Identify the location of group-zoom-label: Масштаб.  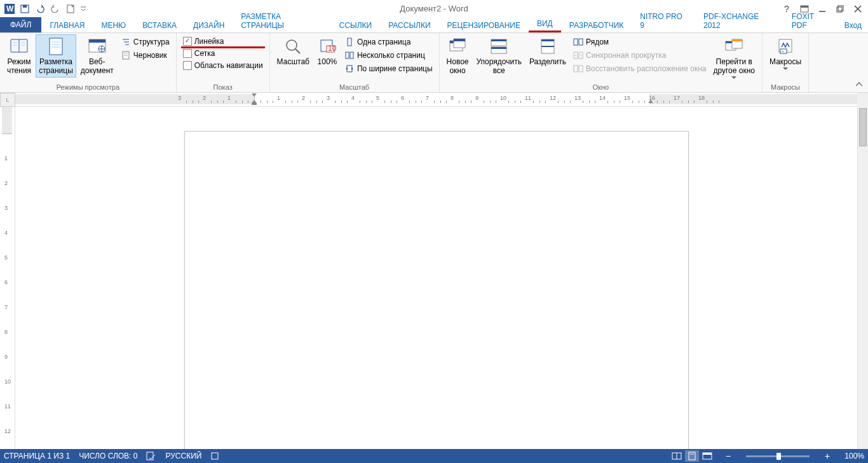
(355, 87).